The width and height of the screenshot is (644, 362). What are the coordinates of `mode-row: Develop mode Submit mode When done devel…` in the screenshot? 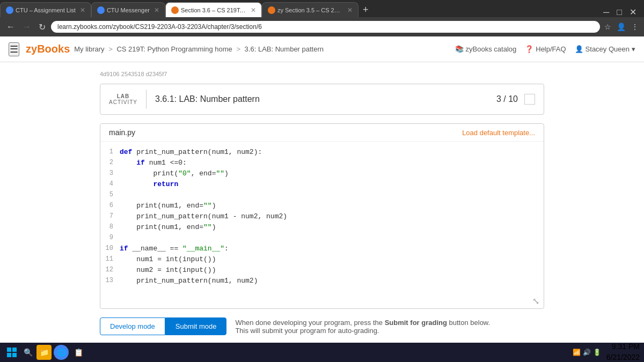 It's located at (322, 326).